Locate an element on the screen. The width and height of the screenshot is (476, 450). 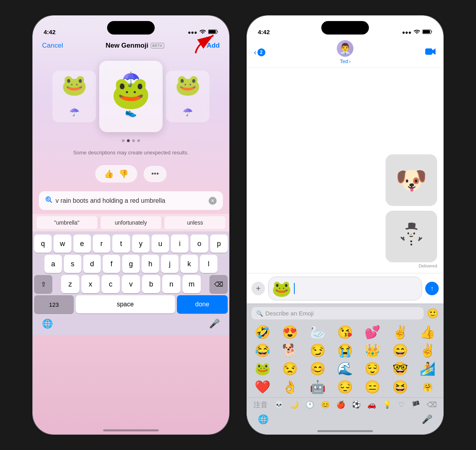
thumbs-down-icon: 👎 is located at coordinates (124, 174).